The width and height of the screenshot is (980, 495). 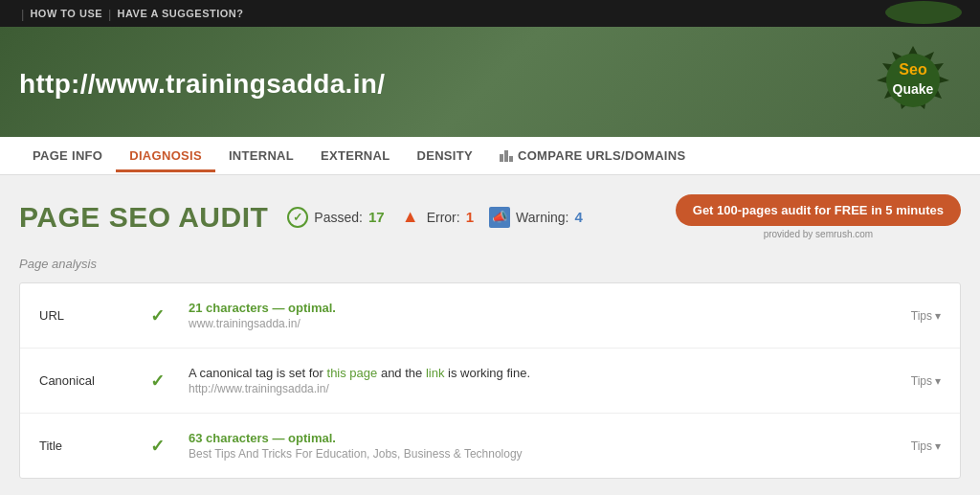 What do you see at coordinates (490, 156) in the screenshot?
I see `tabs-bar: PAGE INFO DIAGNOSIS INTERNAL EXTERNAL DE…` at bounding box center [490, 156].